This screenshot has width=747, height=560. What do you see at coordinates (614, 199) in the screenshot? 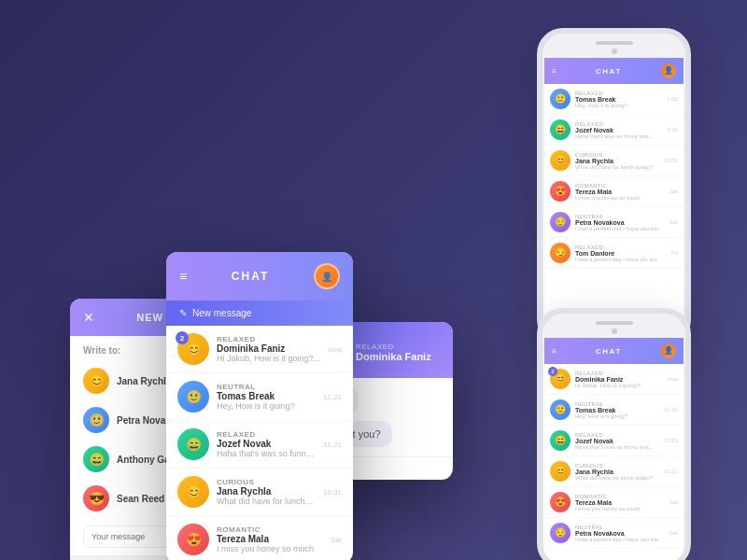
I see `phone-screen-top: ≡ CHAT 👤 🙂 RELAXED Tomas Break Hey, How …` at bounding box center [614, 199].